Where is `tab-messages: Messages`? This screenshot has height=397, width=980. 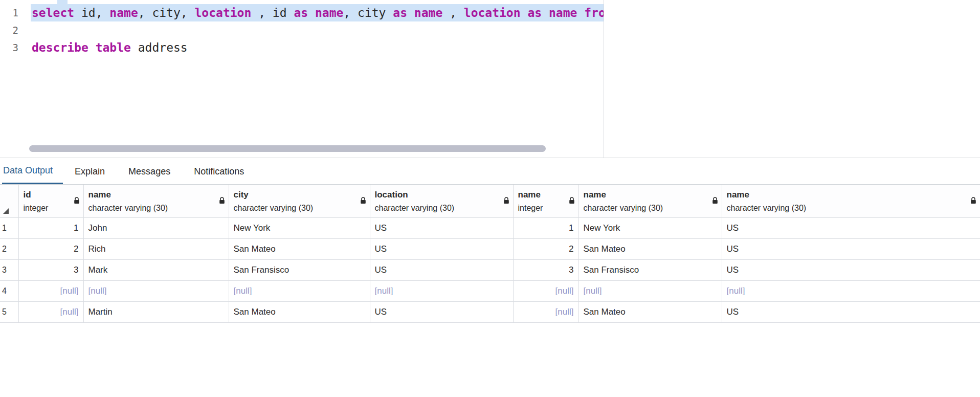 tab-messages: Messages is located at coordinates (149, 171).